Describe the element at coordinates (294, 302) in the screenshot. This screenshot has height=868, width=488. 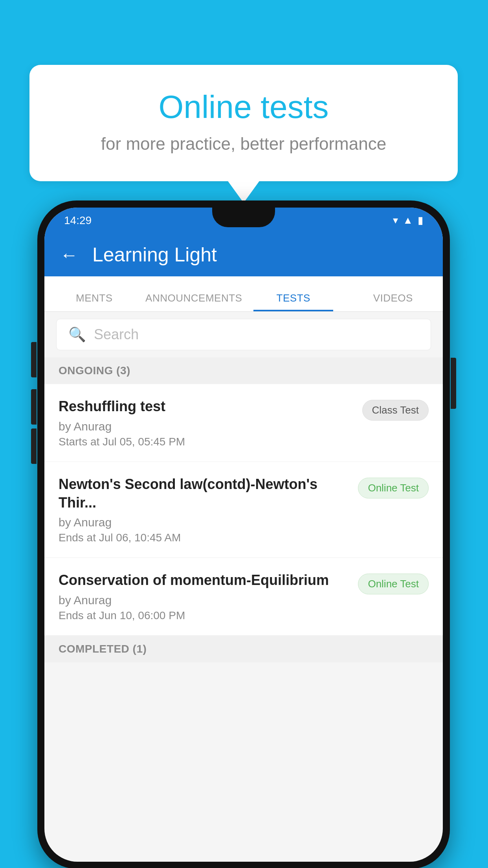
I see `tab-tests: TESTS` at that location.